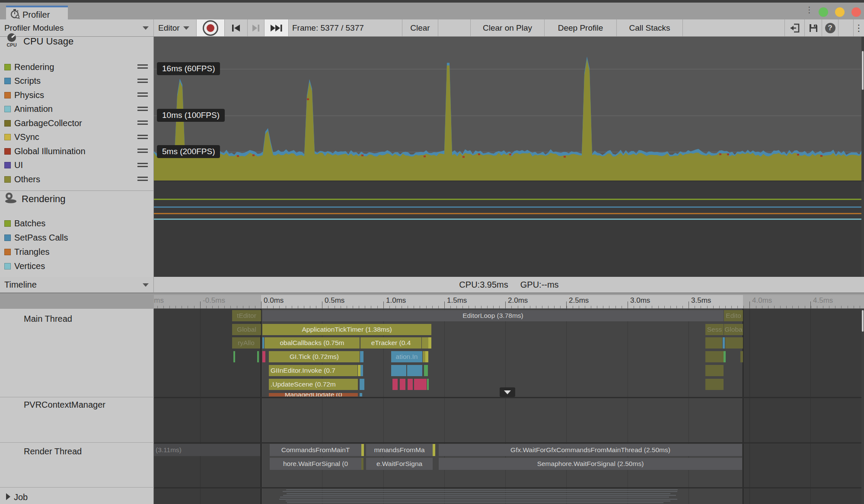  Describe the element at coordinates (314, 357) in the screenshot. I see `timeline-bar: GI.Tick (0.72ms)` at that location.